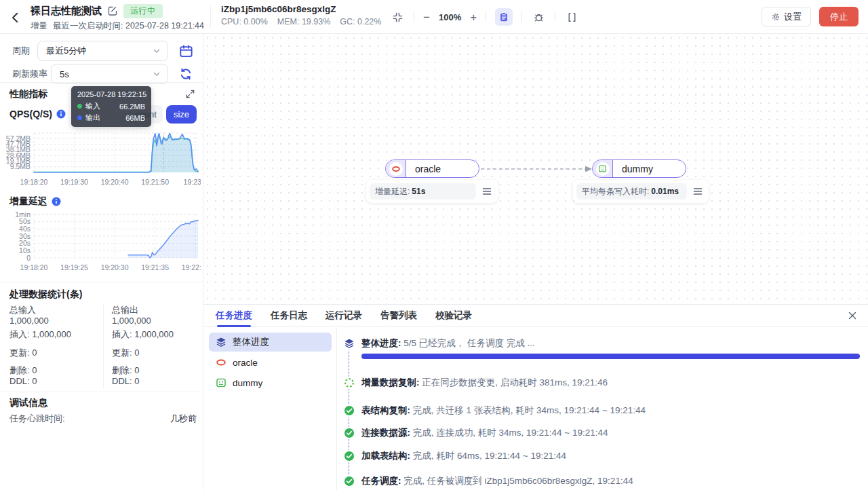 The width and height of the screenshot is (868, 490). Describe the element at coordinates (102, 243) in the screenshot. I see `delay-chart: 19:18:2019:19:2519:20:3019:21:3519:22:40…` at that location.